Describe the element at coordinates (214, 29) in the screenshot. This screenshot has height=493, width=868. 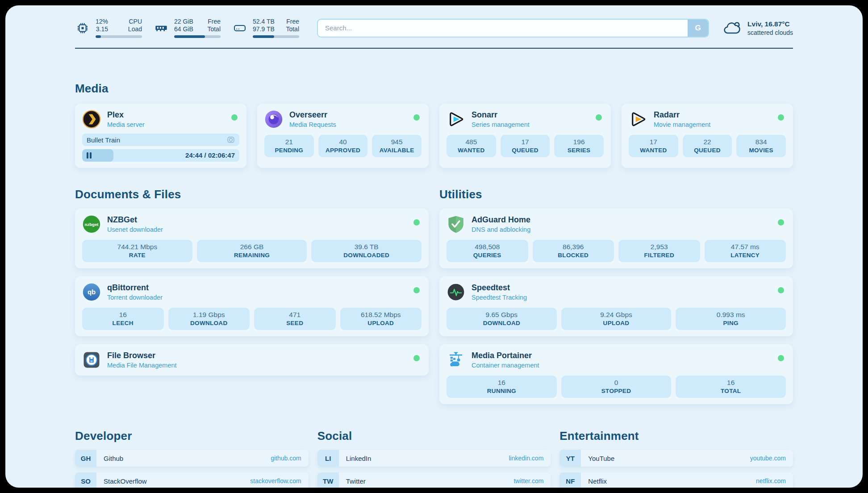
I see `ram-label-bottom: Total` at that location.